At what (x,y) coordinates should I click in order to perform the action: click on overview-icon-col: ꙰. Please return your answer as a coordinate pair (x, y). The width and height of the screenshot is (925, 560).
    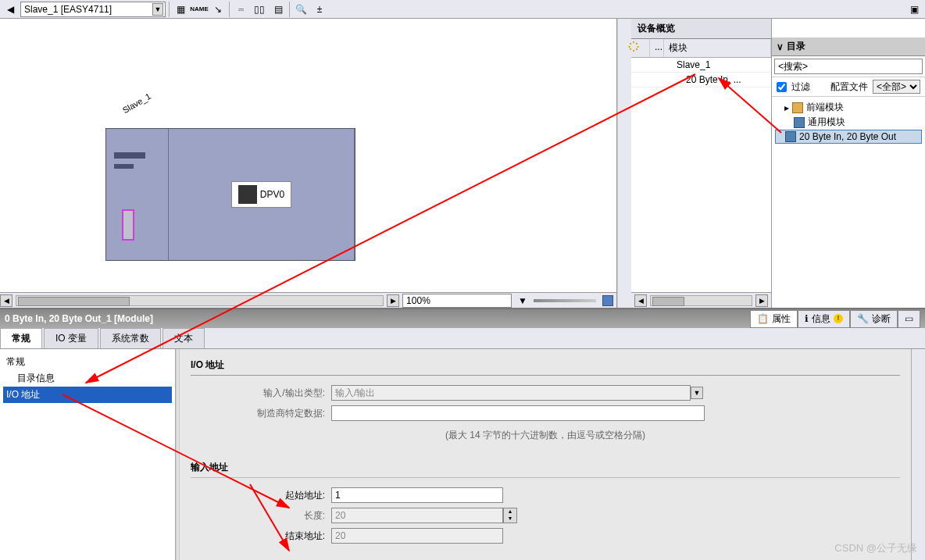
    Looking at the image, I should click on (641, 48).